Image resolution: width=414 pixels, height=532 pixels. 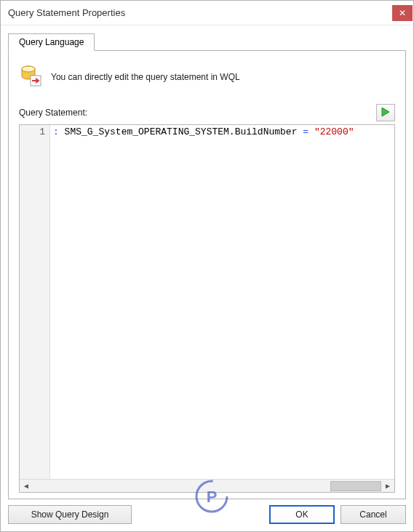 What do you see at coordinates (26, 486) in the screenshot?
I see `scroll-left-arrow-icon: ◄` at bounding box center [26, 486].